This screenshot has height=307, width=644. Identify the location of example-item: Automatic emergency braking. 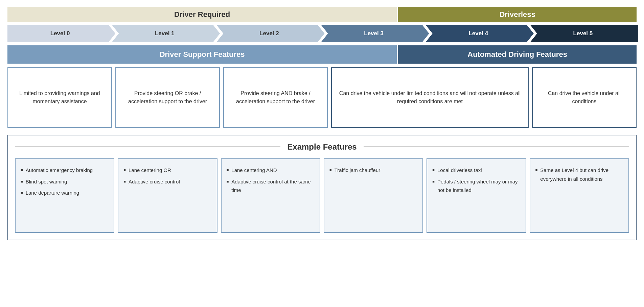
(65, 170).